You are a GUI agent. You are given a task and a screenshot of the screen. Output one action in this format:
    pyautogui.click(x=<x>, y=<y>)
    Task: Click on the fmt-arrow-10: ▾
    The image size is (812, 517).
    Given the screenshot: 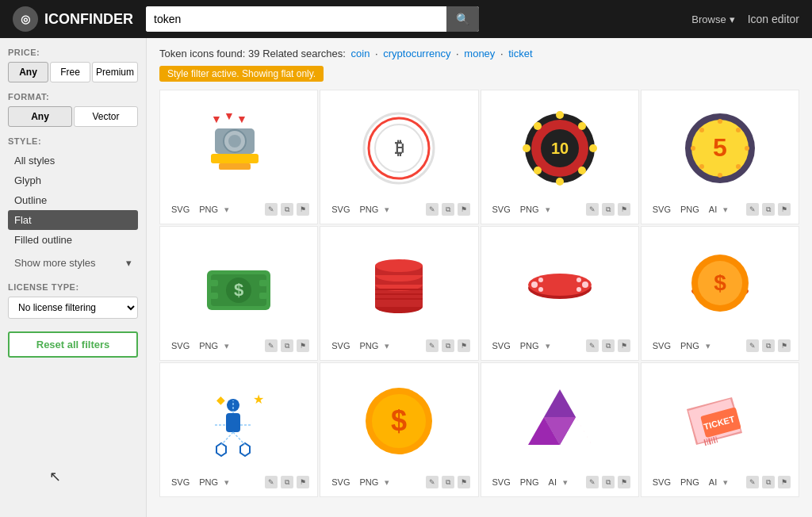 What is the action you would take?
    pyautogui.click(x=387, y=482)
    